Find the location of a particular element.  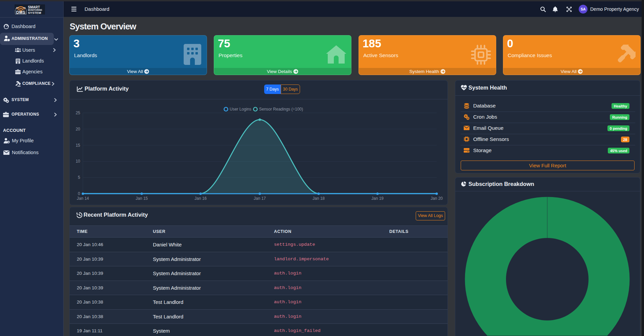

svg-text: Jan 14 is located at coordinates (83, 198).